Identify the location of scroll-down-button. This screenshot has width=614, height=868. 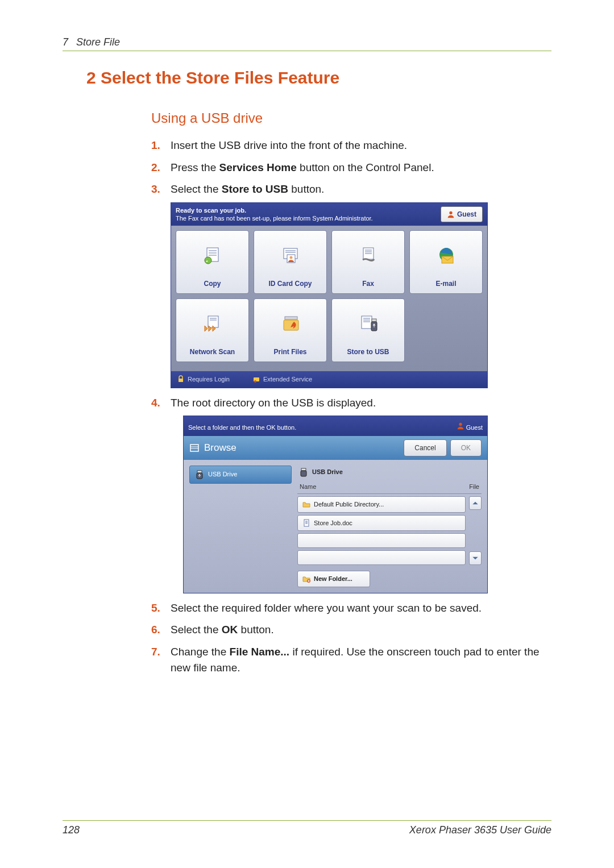
(475, 558).